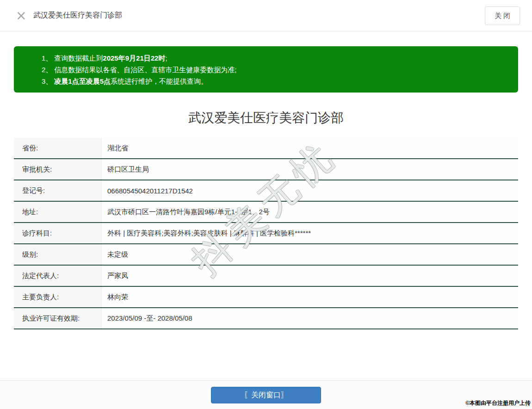 The image size is (532, 409). What do you see at coordinates (47, 69) in the screenshot?
I see `notice-number: 2、` at bounding box center [47, 69].